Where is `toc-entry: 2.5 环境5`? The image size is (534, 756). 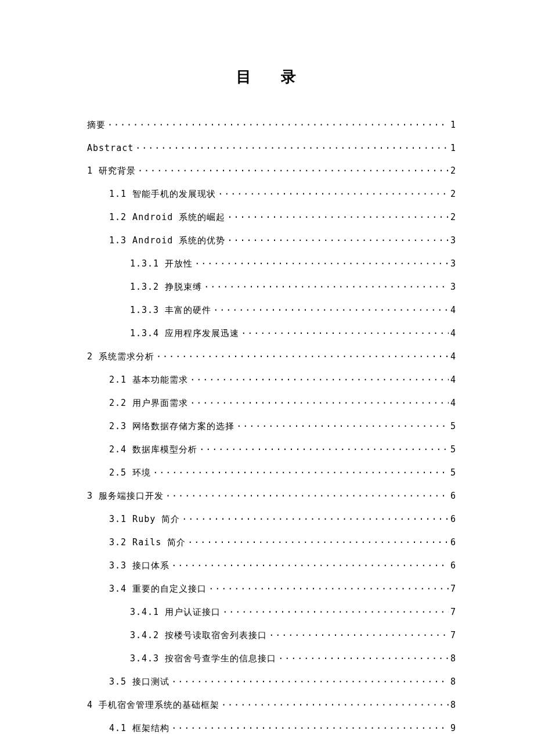 toc-entry: 2.5 环境5 is located at coordinates (272, 473).